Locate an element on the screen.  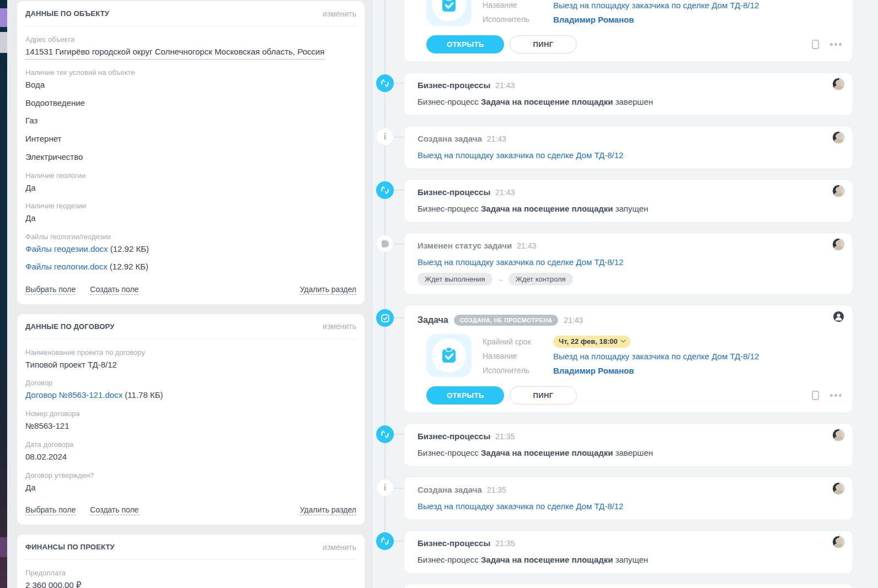
field-value: 2 360 000.00 ₽ is located at coordinates (191, 584).